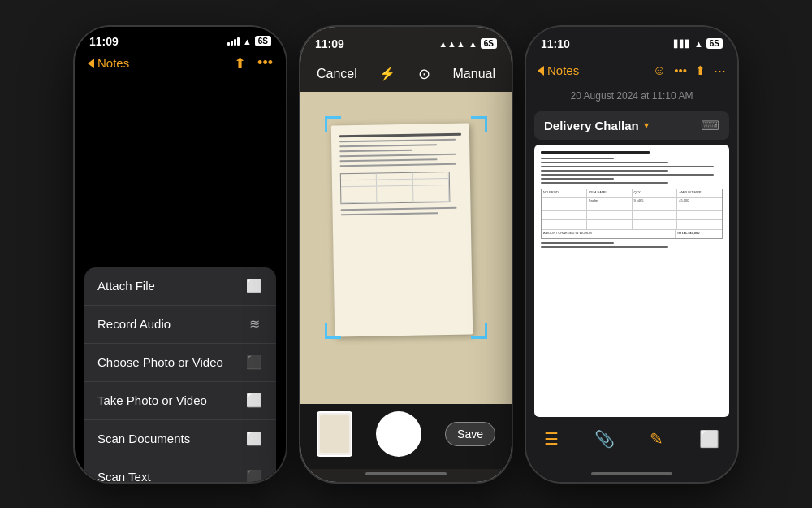 The height and width of the screenshot is (508, 812). Describe the element at coordinates (180, 65) in the screenshot. I see `left-nav: Notes ⬆ •••` at that location.